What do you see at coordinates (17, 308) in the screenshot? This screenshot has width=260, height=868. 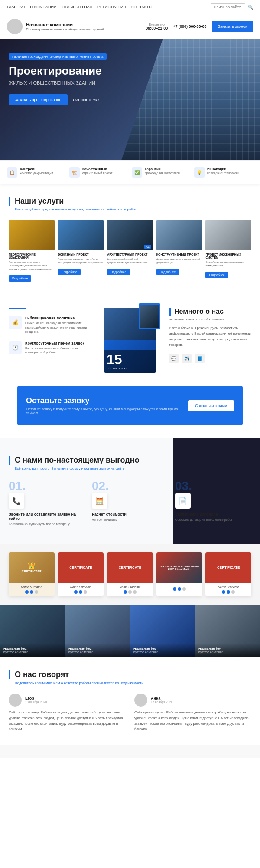 I see `about-divider` at bounding box center [17, 308].